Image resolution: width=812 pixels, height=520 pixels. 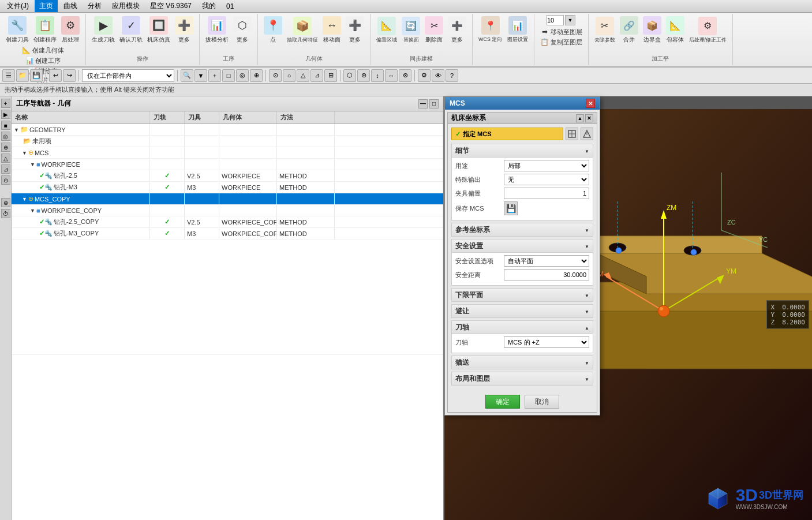 I want to click on tb-btn-m: ↔, so click(x=391, y=76).